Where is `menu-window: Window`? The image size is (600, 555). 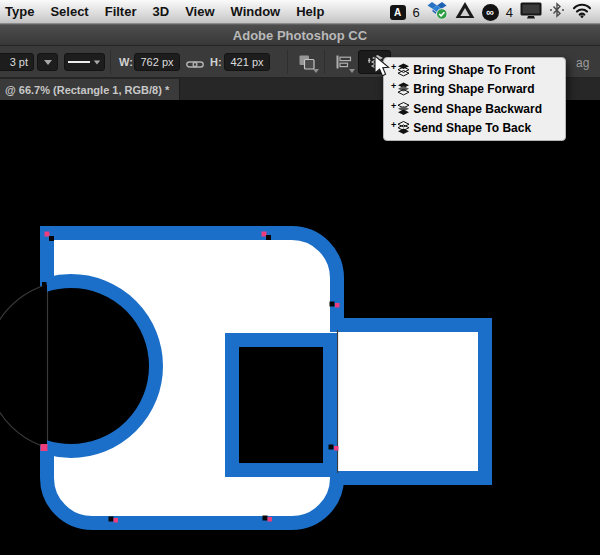
menu-window: Window is located at coordinates (256, 12).